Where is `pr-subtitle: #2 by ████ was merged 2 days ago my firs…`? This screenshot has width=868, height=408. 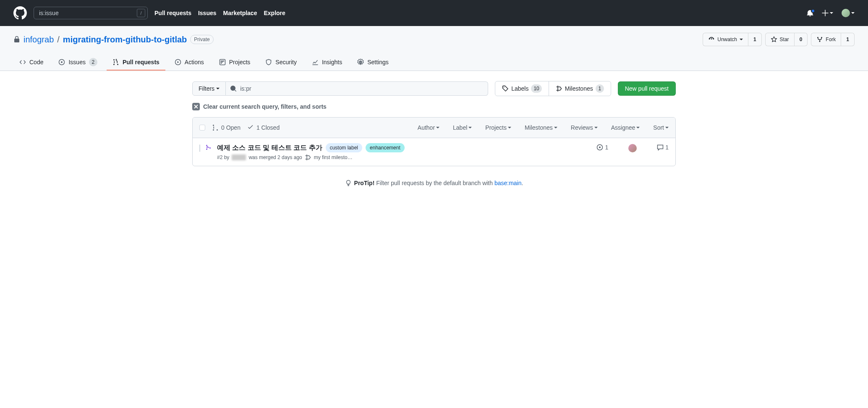 pr-subtitle: #2 by ████ was merged 2 days ago my firs… is located at coordinates (404, 157).